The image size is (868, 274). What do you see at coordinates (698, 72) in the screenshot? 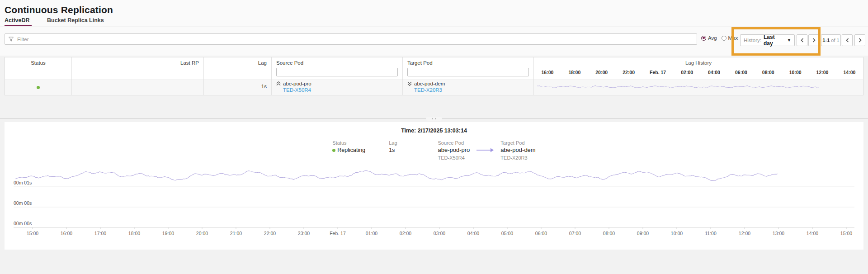
I see `lag-history-time-ticks: 16:0018:0020:0022:00Feb. 1702:0004:0006:…` at bounding box center [698, 72].